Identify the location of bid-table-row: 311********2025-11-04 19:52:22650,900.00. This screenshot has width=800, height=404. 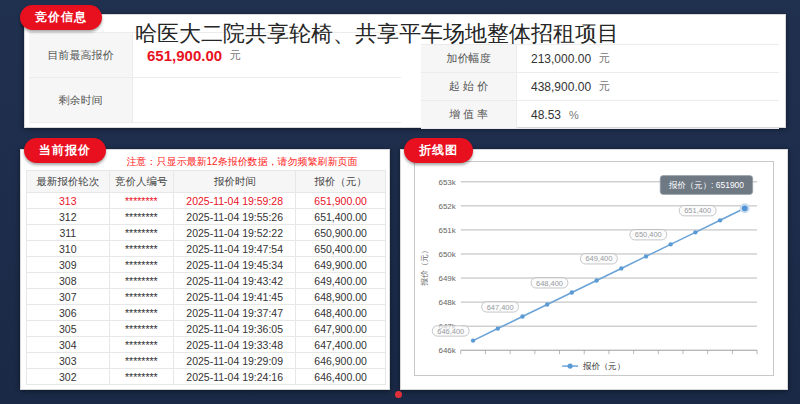
(206, 233).